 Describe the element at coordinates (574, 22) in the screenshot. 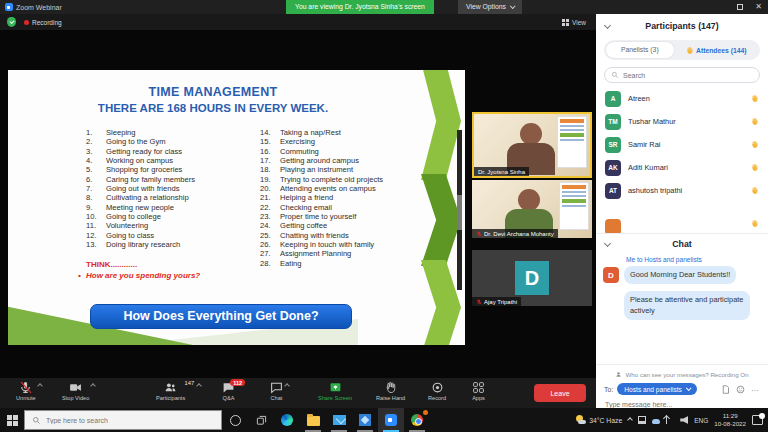

I see `view-layout-button: View` at that location.